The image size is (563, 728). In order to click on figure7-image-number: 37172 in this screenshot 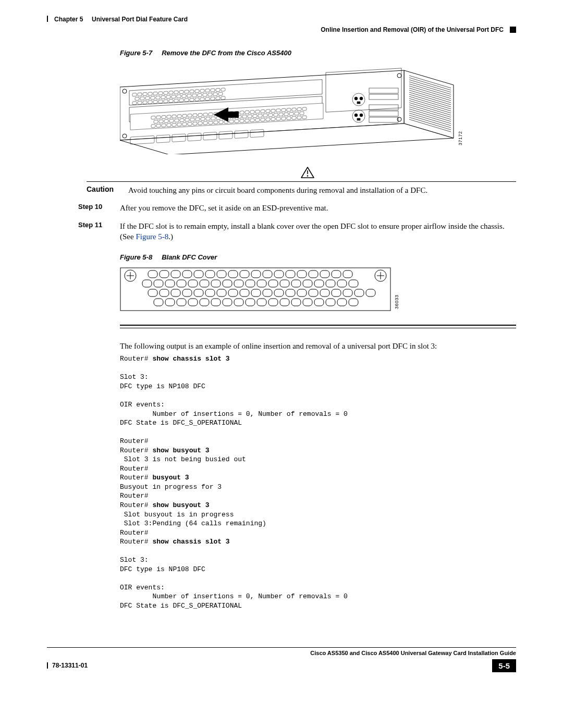, I will do `click(460, 138)`.